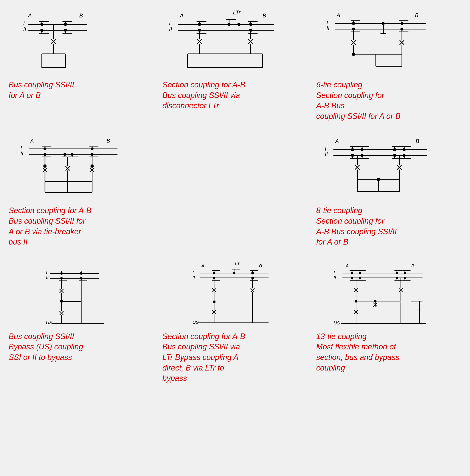  What do you see at coordinates (41, 90) in the screenshot?
I see `label-1: Bus coupling SSI/IIfor A or B` at bounding box center [41, 90].